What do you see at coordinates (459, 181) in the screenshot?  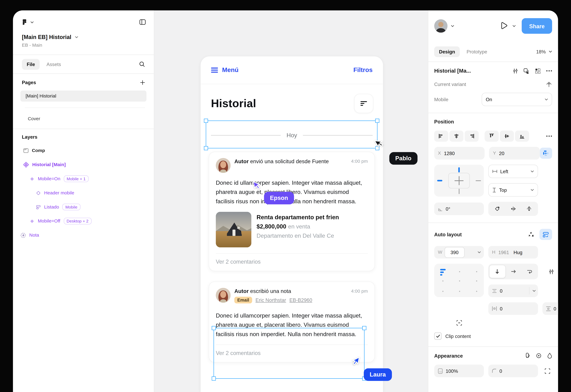 I see `constraints-widget` at bounding box center [459, 181].